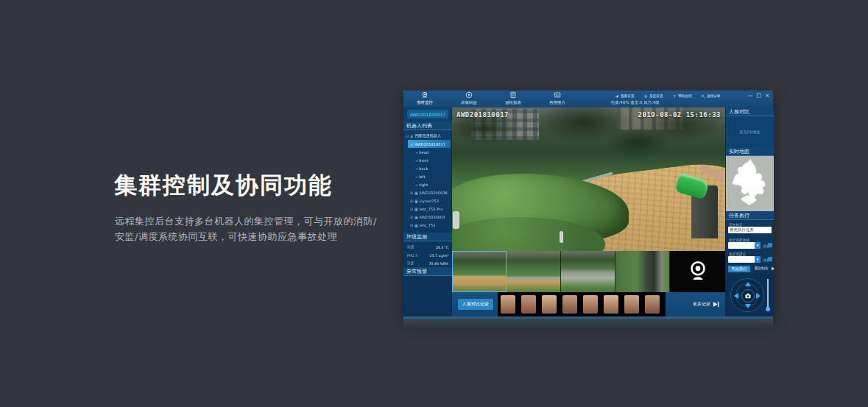 The width and height of the screenshot is (868, 407). Describe the element at coordinates (428, 255) in the screenshot. I see `environment-readings: 温度26.5 ℃ PM2.523.7 ug/m³ 湿度70.46 %RH` at that location.